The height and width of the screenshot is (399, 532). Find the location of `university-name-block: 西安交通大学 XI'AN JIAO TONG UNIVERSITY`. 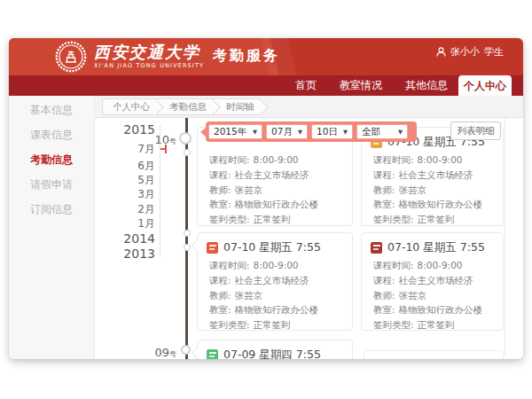

university-name-block: 西安交通大学 XI'AN JIAO TONG UNIVERSITY is located at coordinates (149, 57).